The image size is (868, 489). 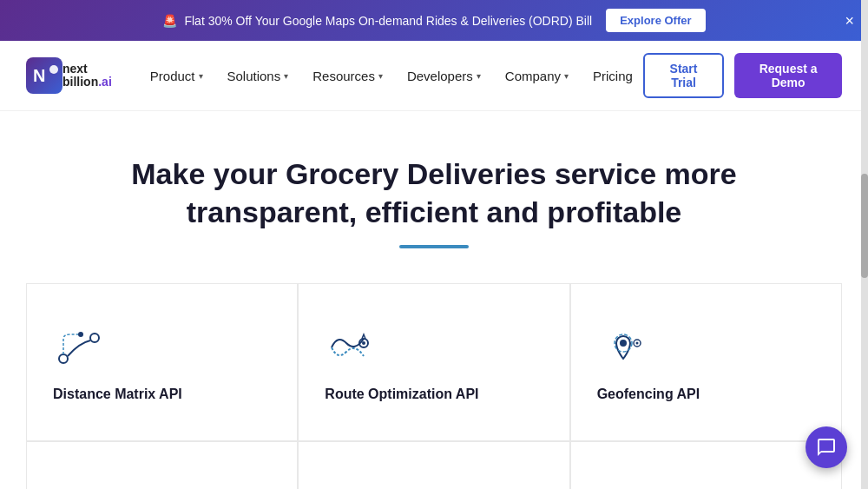 I want to click on live-tracking-icon, so click(x=79, y=486).